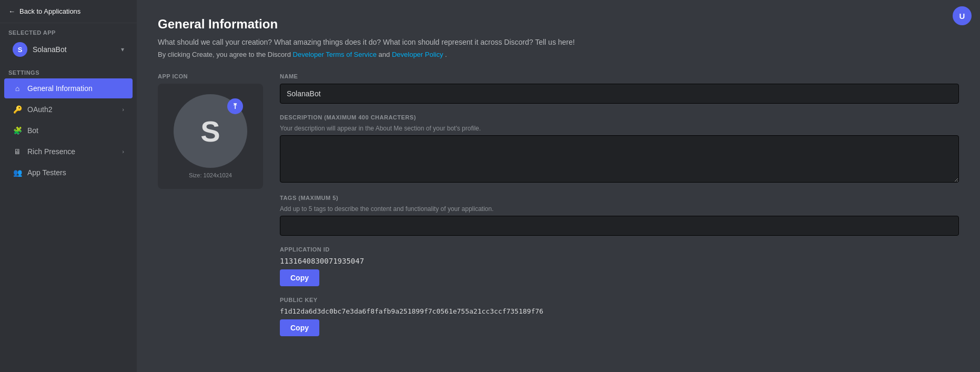 Image resolution: width=980 pixels, height=372 pixels. I want to click on name-label: NAME, so click(620, 76).